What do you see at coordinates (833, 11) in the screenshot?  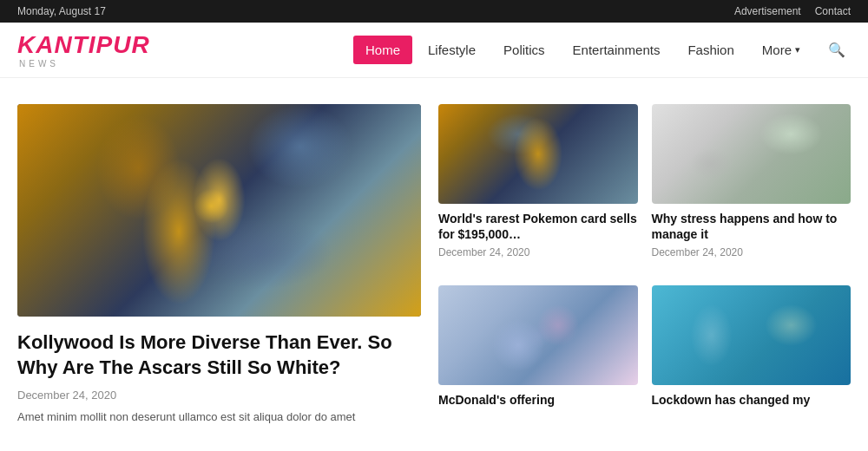 I see `contact-link: Contact` at bounding box center [833, 11].